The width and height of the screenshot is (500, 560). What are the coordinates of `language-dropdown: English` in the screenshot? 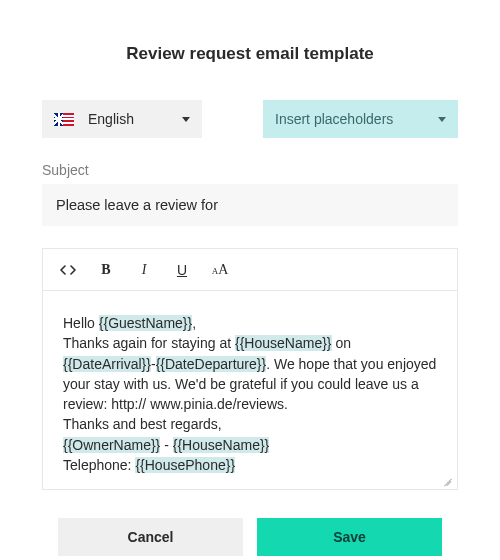 It's located at (122, 119).